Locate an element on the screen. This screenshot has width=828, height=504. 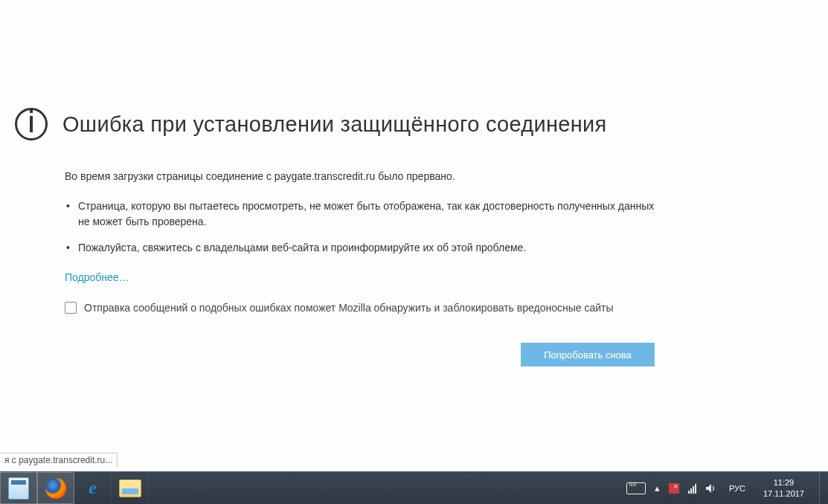
error-header: Ошибка при установлении защищённого соед… is located at coordinates (421, 124).